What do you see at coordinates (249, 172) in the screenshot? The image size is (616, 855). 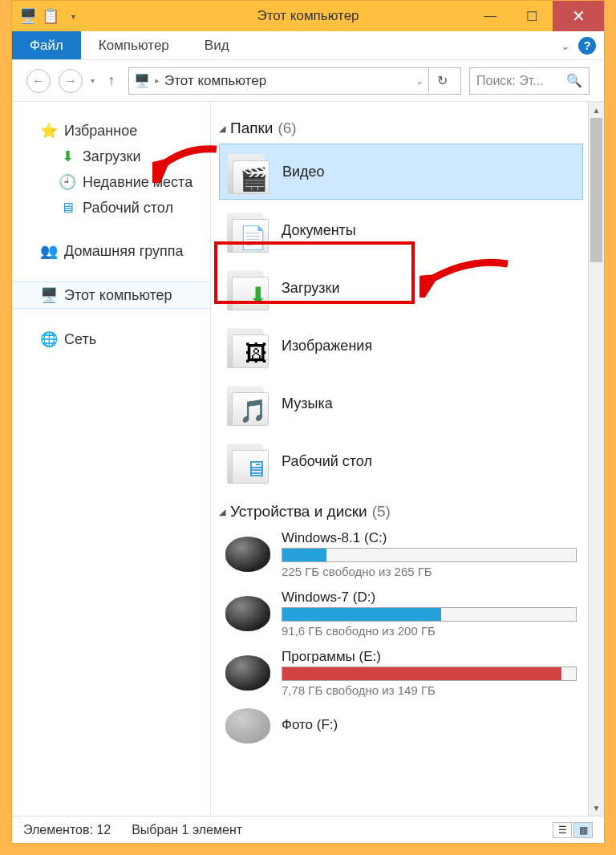 I see `folder-icon: 🎬` at bounding box center [249, 172].